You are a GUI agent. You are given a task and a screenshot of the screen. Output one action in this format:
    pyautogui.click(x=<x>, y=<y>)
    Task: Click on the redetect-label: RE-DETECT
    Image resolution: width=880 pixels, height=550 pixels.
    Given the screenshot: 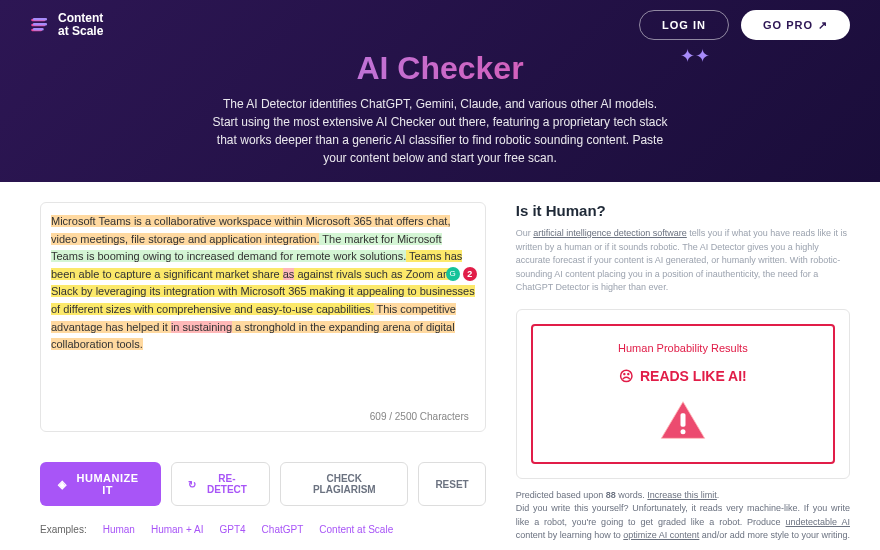 What is the action you would take?
    pyautogui.click(x=227, y=484)
    